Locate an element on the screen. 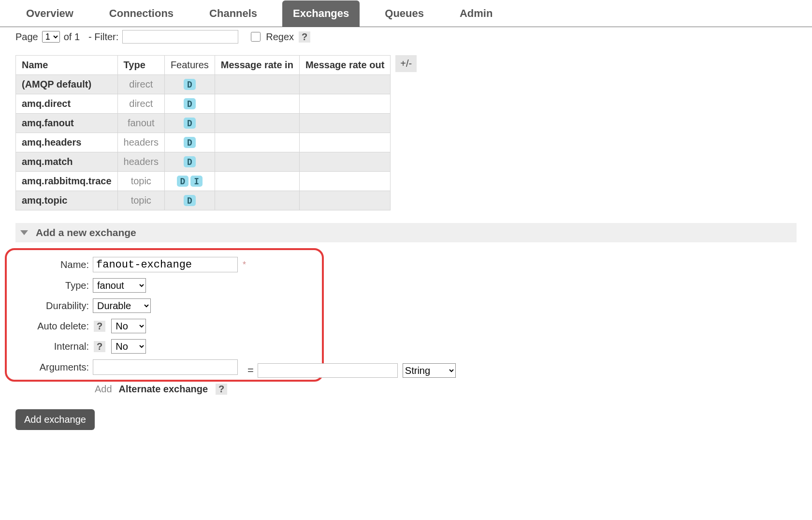 This screenshot has width=812, height=520. exchange-name-cell: amq.direct is located at coordinates (67, 104).